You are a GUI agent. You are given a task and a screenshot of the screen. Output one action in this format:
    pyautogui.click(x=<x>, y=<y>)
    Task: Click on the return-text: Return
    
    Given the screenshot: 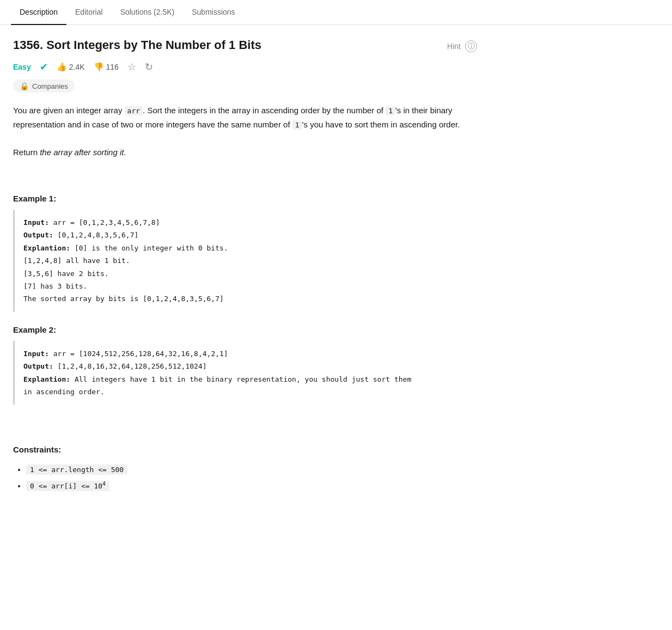 What is the action you would take?
    pyautogui.click(x=26, y=152)
    